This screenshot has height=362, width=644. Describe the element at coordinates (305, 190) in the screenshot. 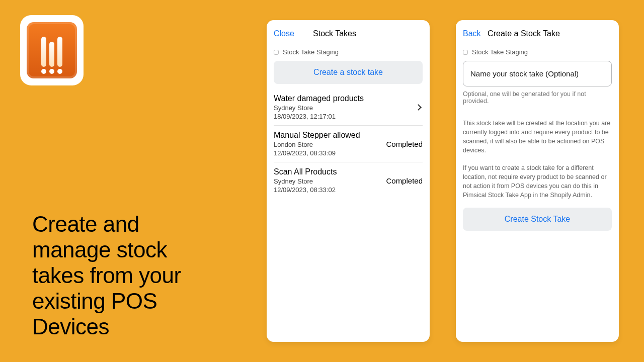

I see `stock-take-timestamp: 12/09/2023, 08:33:02` at that location.